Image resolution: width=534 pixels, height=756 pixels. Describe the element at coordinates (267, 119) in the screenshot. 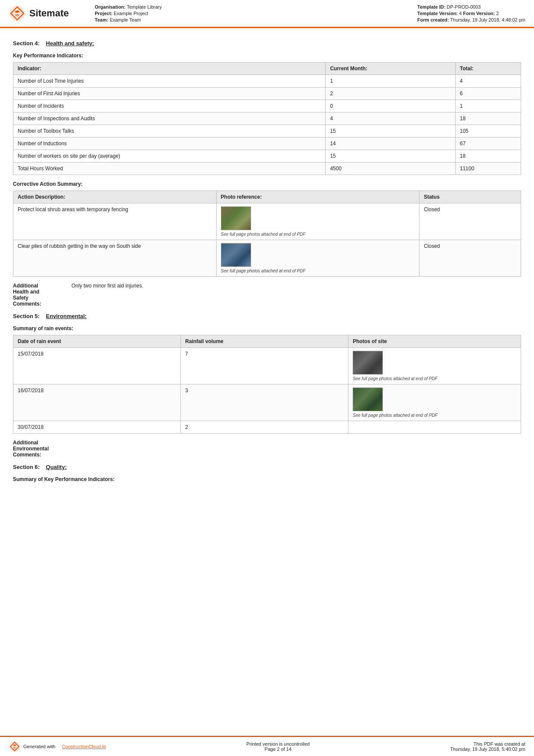

I see `table-row: Number of Inspections and Audits418` at that location.